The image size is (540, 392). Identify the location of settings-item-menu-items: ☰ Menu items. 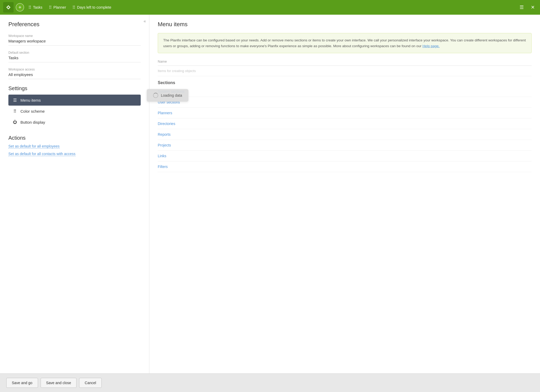
(74, 100).